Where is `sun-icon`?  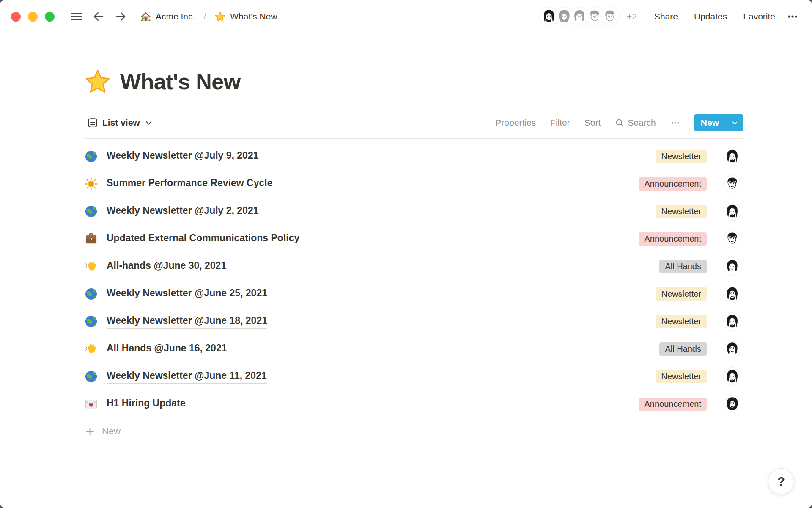
sun-icon is located at coordinates (91, 184).